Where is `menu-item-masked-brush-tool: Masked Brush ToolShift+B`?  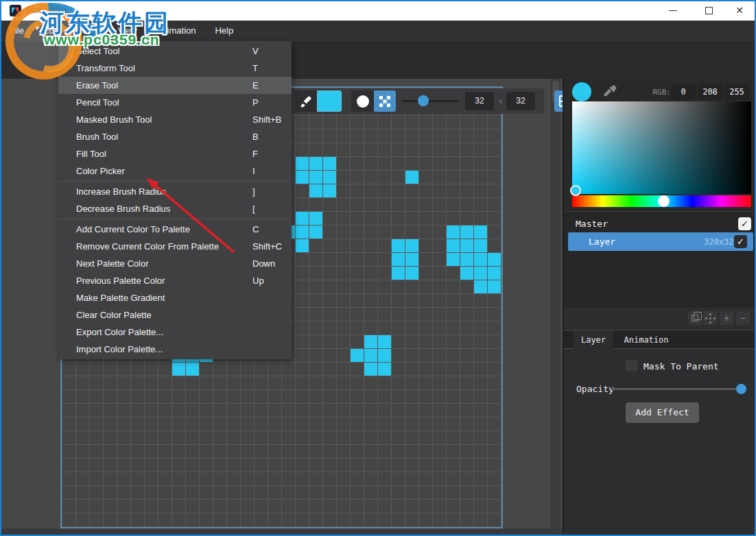
menu-item-masked-brush-tool: Masked Brush ToolShift+B is located at coordinates (175, 119).